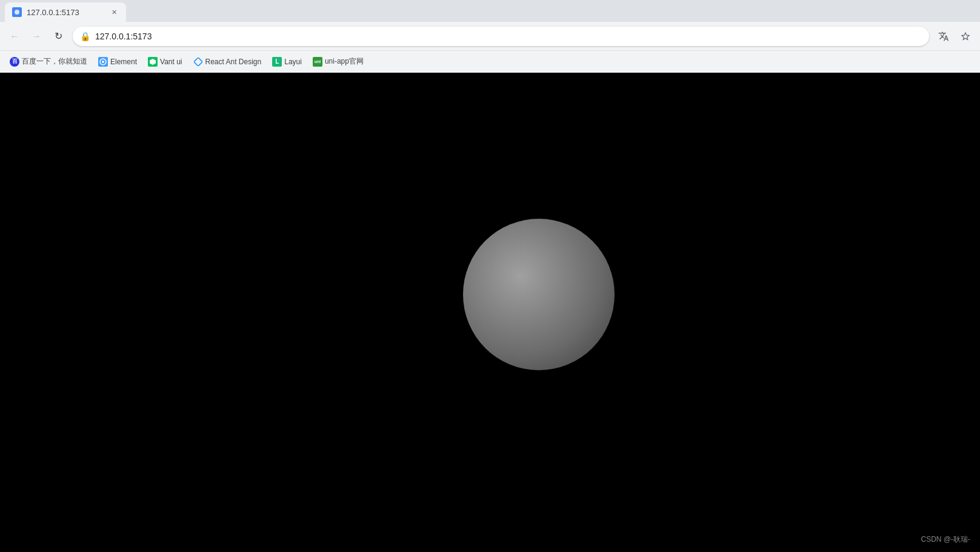 The image size is (980, 552). I want to click on lock-icon: 🔒, so click(85, 36).